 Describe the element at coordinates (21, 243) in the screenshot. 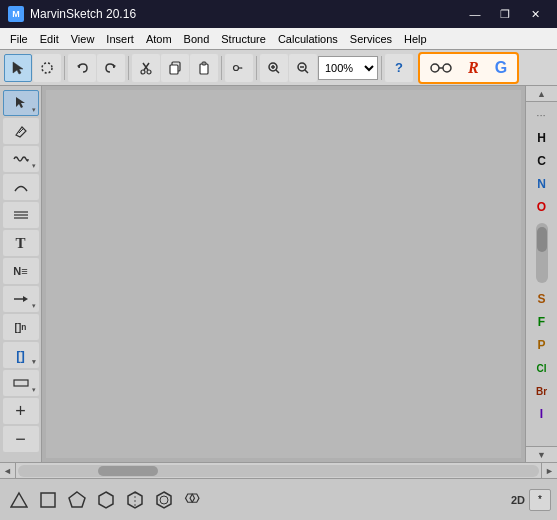

I see `lt-text-button: T` at that location.